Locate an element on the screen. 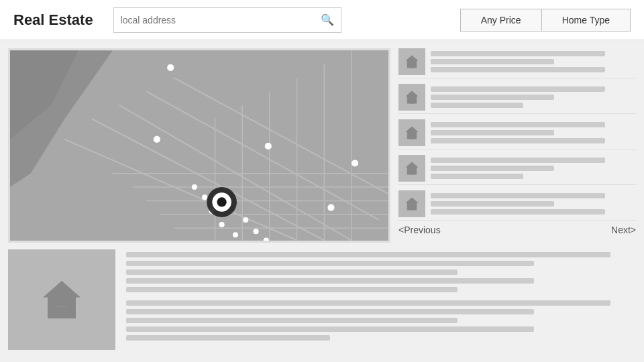 This screenshot has height=362, width=644. previous-button: <Previous is located at coordinates (420, 230).